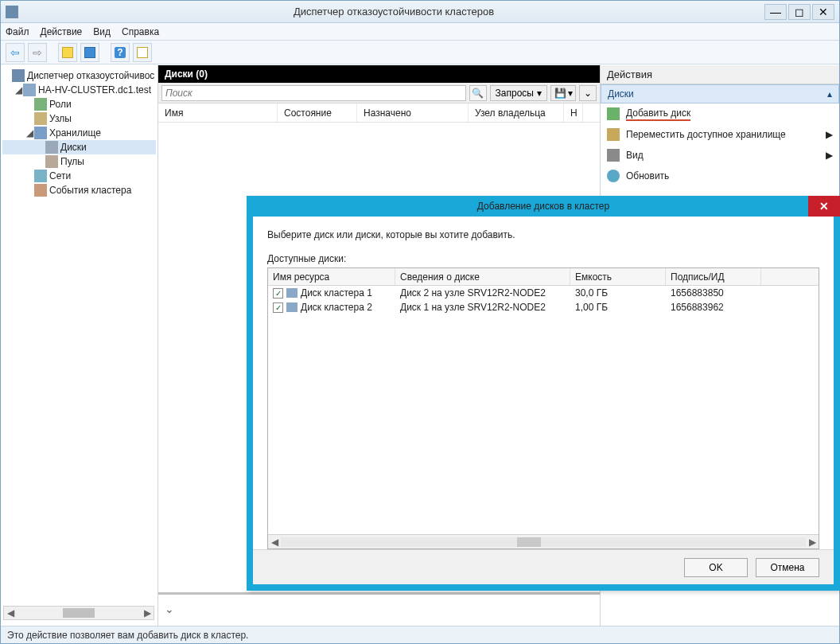  What do you see at coordinates (41, 133) in the screenshot?
I see `storage-icon` at bounding box center [41, 133].